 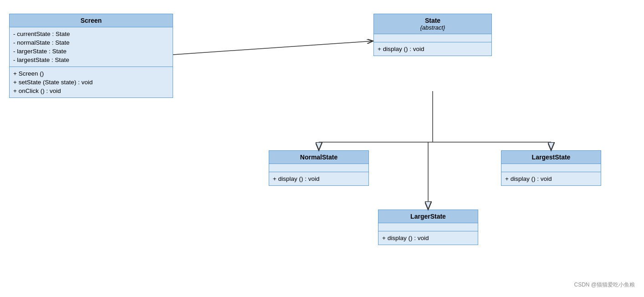 I want to click on largest-state-class-name: LargestState, so click(x=551, y=157).